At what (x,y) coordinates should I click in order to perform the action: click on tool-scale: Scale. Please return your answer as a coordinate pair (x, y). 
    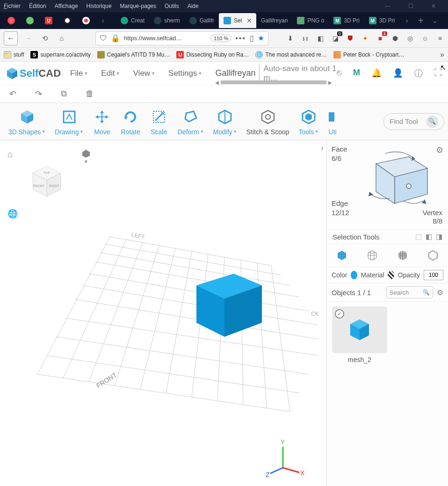
    Looking at the image, I should click on (159, 122).